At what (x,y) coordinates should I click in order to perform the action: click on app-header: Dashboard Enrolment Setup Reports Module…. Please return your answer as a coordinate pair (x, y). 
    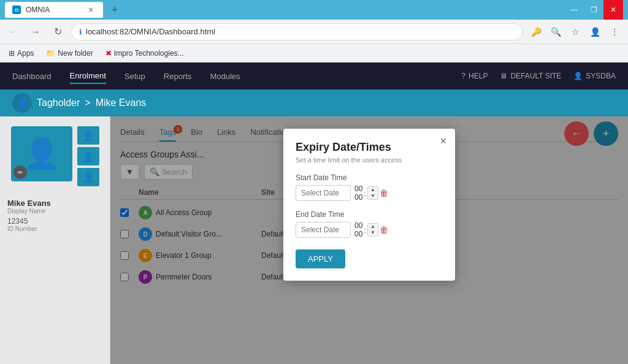
    Looking at the image, I should click on (314, 76).